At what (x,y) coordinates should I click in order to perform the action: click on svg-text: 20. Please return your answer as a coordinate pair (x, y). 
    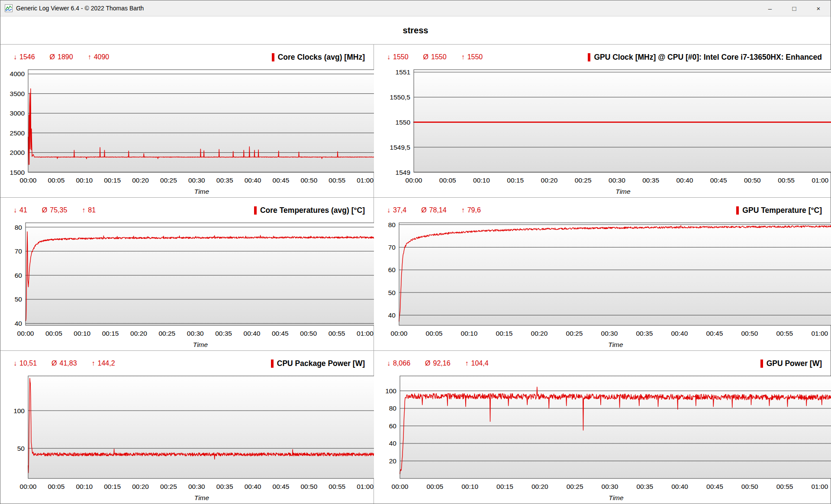
    Looking at the image, I should click on (393, 461).